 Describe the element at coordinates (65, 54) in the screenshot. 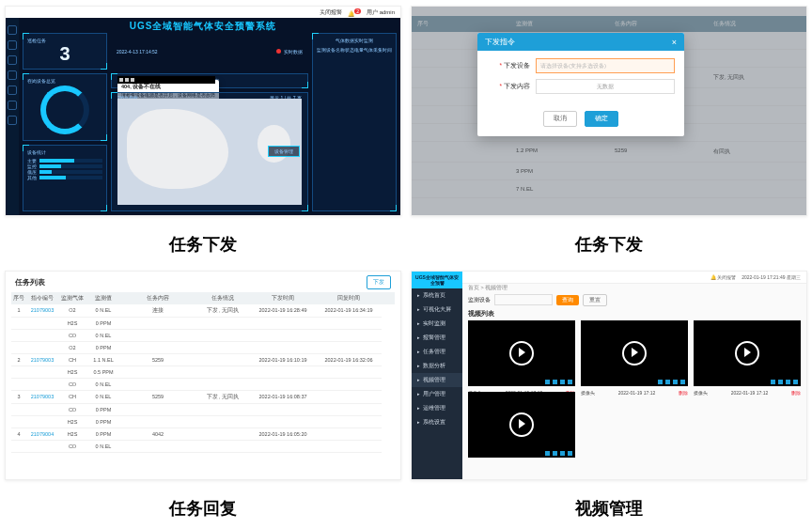

I see `task-count: 3` at that location.